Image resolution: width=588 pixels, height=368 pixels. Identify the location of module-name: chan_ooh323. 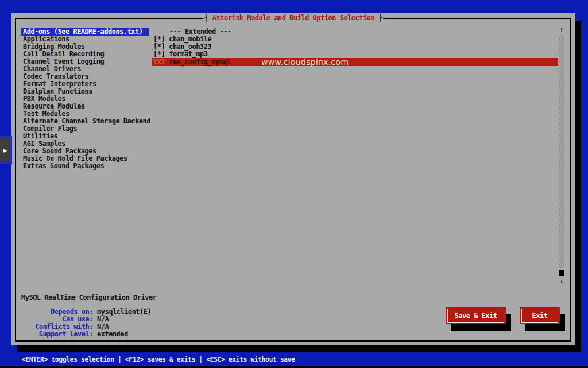
(190, 47).